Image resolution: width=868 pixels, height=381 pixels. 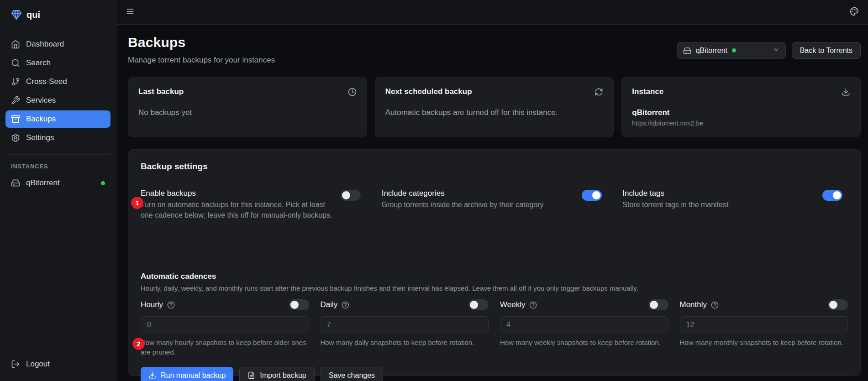 What do you see at coordinates (494, 167) in the screenshot?
I see `backup-settings-title: Backup settings` at bounding box center [494, 167].